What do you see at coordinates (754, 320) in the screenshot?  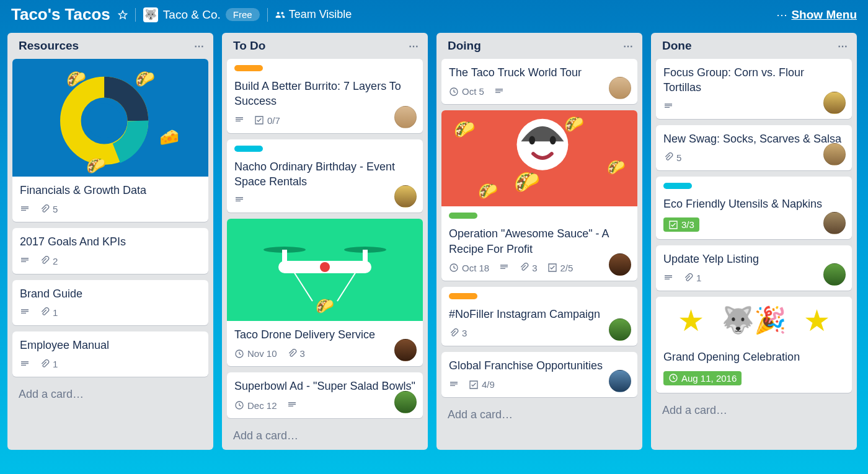 I see `husky-party-icon: 🐺🎉` at bounding box center [754, 320].